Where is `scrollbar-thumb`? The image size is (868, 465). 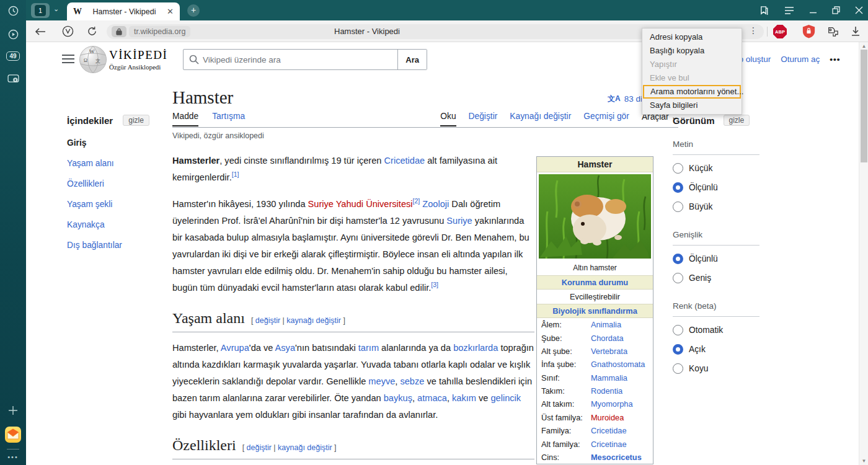
scrollbar-thumb is located at coordinates (864, 106).